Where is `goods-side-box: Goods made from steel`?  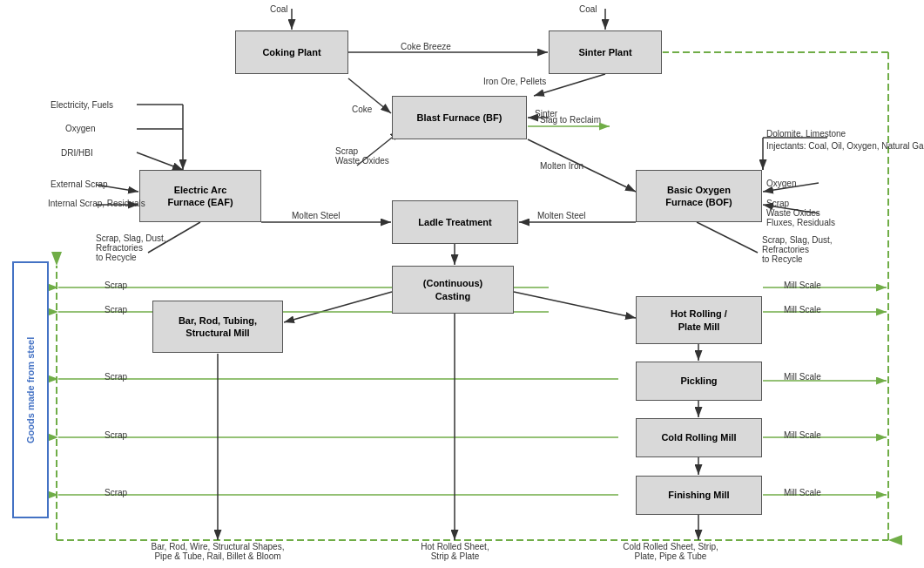 goods-side-box: Goods made from steel is located at coordinates (30, 390).